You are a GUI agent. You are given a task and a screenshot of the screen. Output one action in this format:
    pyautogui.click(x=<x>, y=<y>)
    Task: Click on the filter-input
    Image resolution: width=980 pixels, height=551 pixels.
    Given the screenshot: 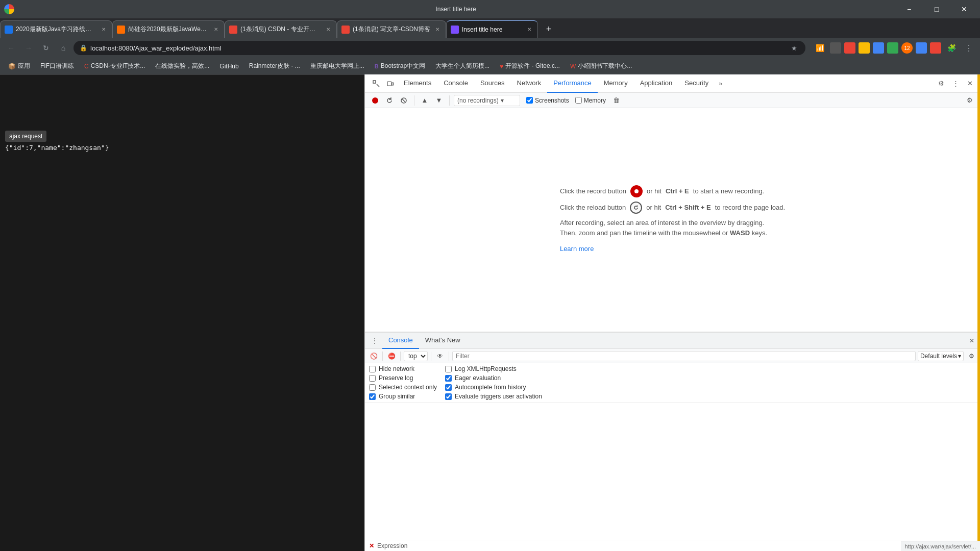 What is the action you would take?
    pyautogui.click(x=684, y=356)
    